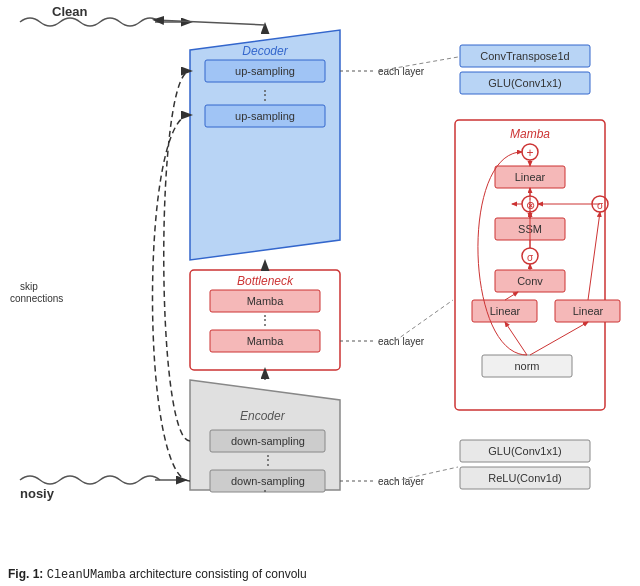  Describe the element at coordinates (526, 366) in the screenshot. I see `norm-box: norm` at that location.